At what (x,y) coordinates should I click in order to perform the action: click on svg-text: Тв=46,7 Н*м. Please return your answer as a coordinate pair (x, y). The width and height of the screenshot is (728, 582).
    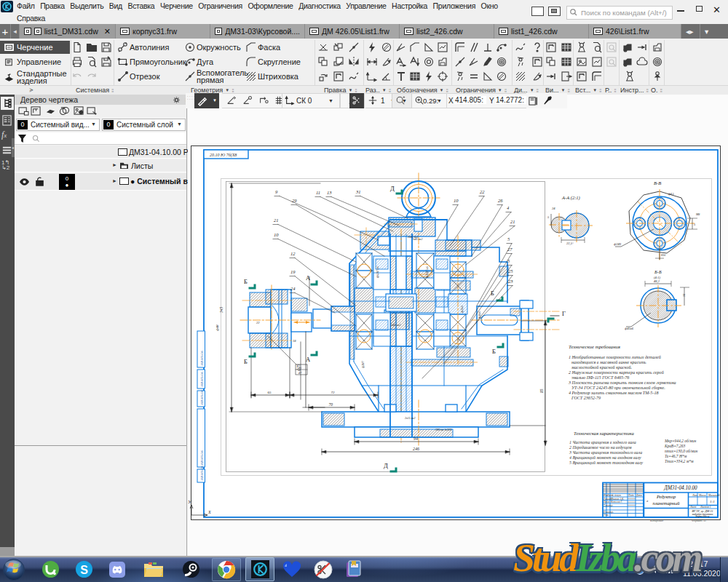
    Looking at the image, I should click on (676, 456).